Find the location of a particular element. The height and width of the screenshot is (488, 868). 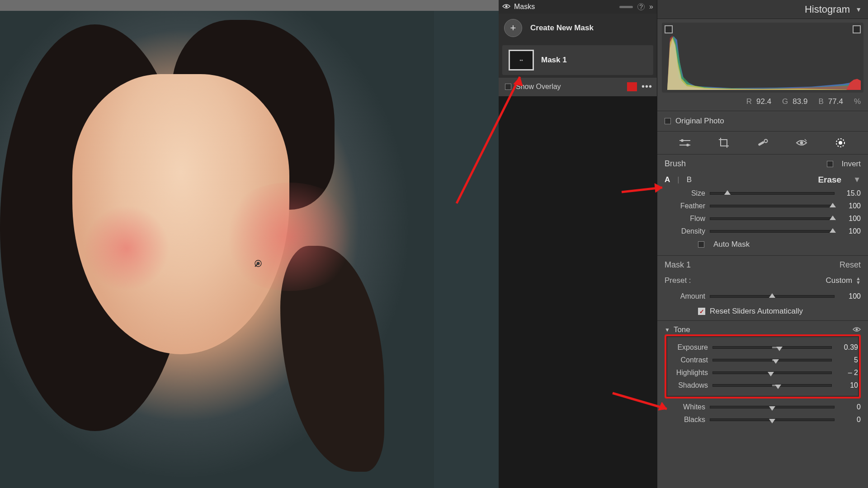

help-icon: ? is located at coordinates (641, 7).